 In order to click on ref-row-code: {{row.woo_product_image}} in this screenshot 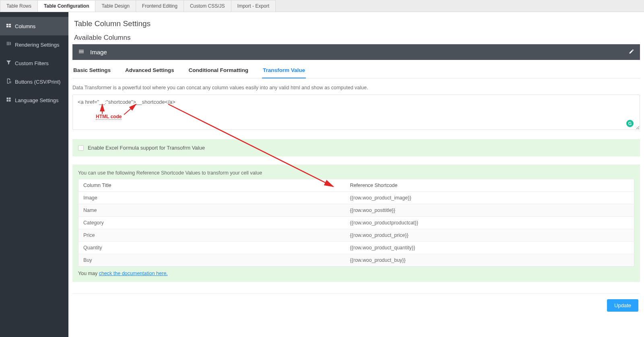, I will do `click(489, 198)`.